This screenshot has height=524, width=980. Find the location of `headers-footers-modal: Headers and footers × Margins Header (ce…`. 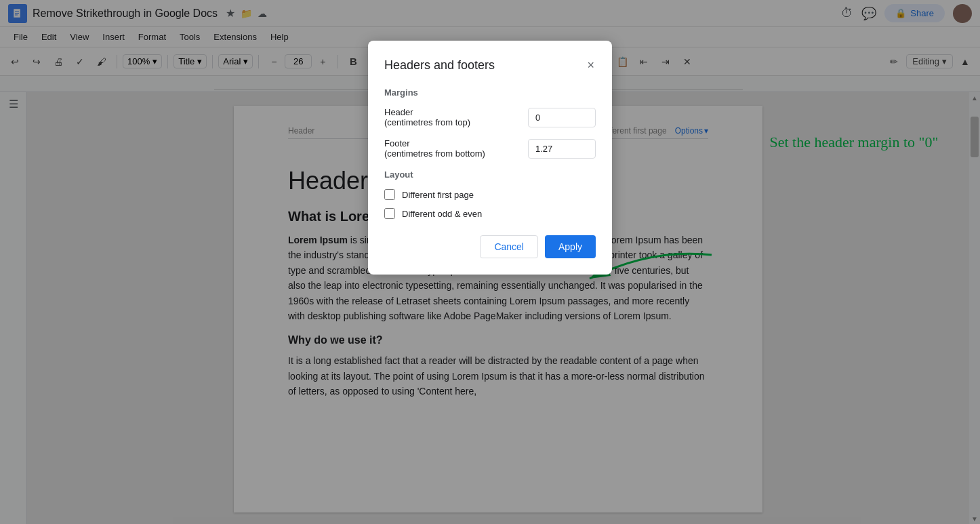

headers-footers-modal: Headers and footers × Margins Header (ce… is located at coordinates (490, 157).